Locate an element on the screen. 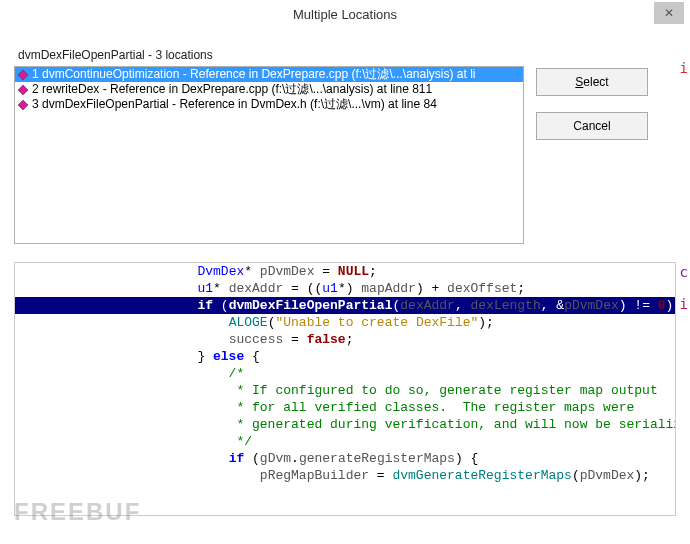 The width and height of the screenshot is (690, 544). dialog-title: Multiple Locations is located at coordinates (345, 14).